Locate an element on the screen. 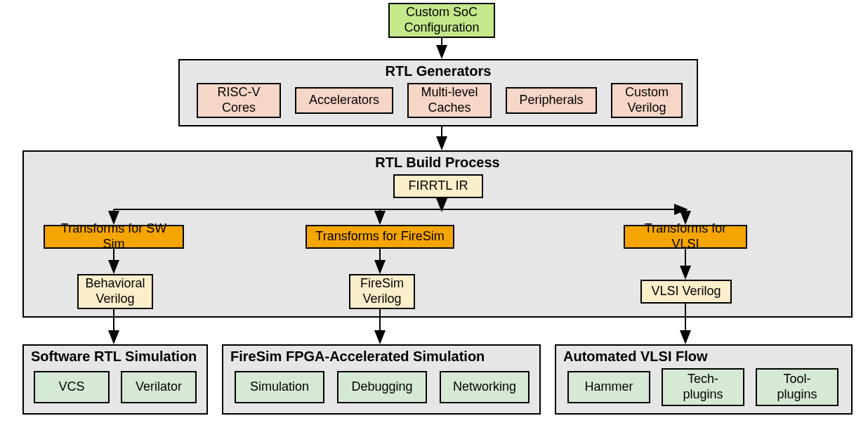  rtl-gen-accelerators: Accelerators is located at coordinates (344, 100).